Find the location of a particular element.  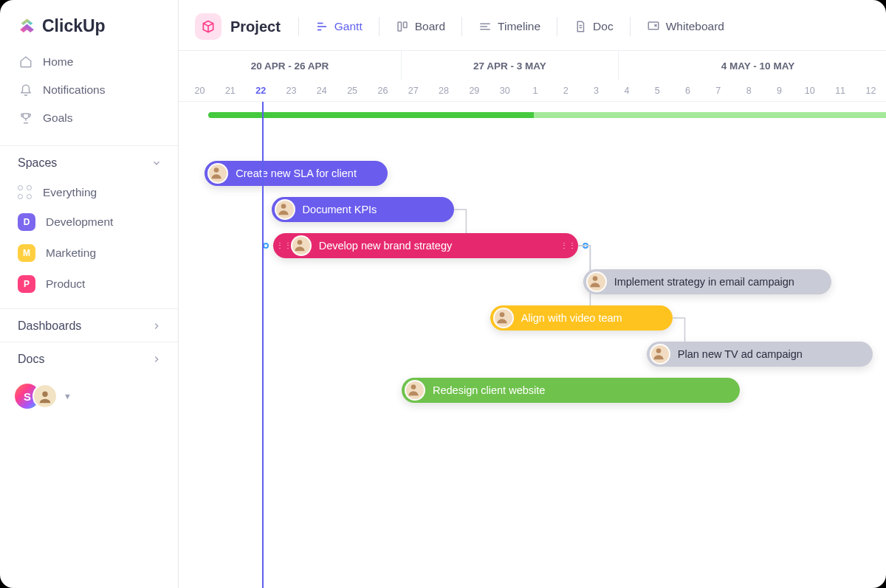

doc-icon is located at coordinates (580, 27).